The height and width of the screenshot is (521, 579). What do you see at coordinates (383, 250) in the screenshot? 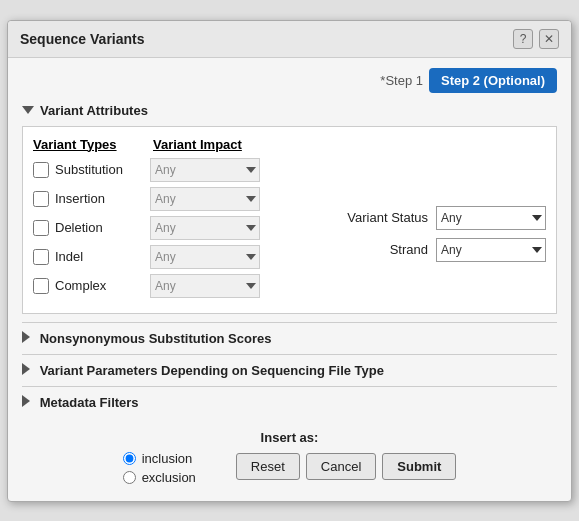
I see `strand-label: Strand` at bounding box center [383, 250].